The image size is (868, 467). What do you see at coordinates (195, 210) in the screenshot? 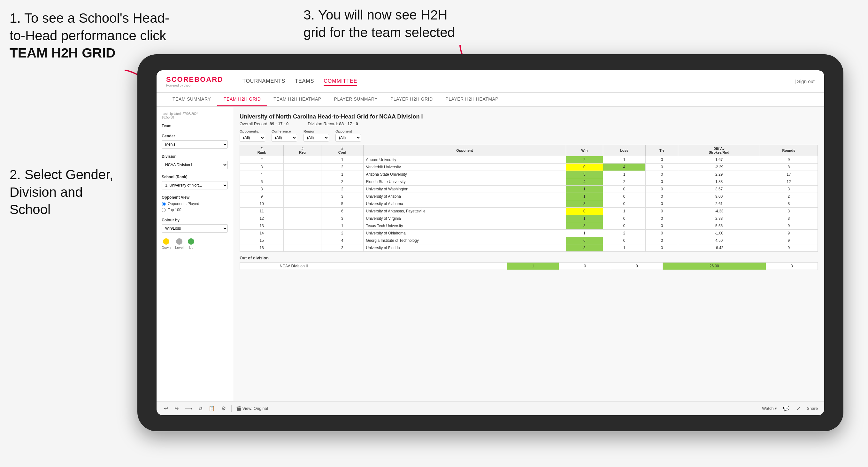
I see `radio-top-100: Top 100` at bounding box center [195, 210].